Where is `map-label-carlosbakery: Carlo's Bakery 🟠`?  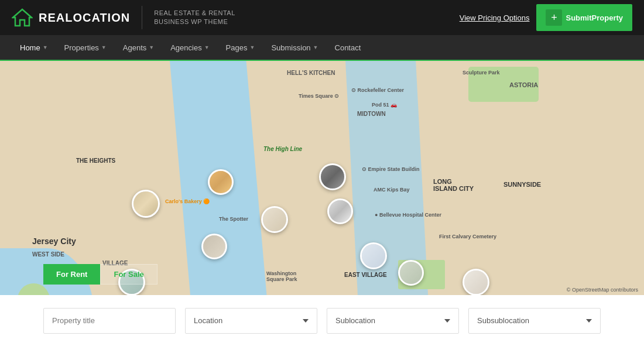
map-label-carlosbakery: Carlo's Bakery 🟠 is located at coordinates (187, 201).